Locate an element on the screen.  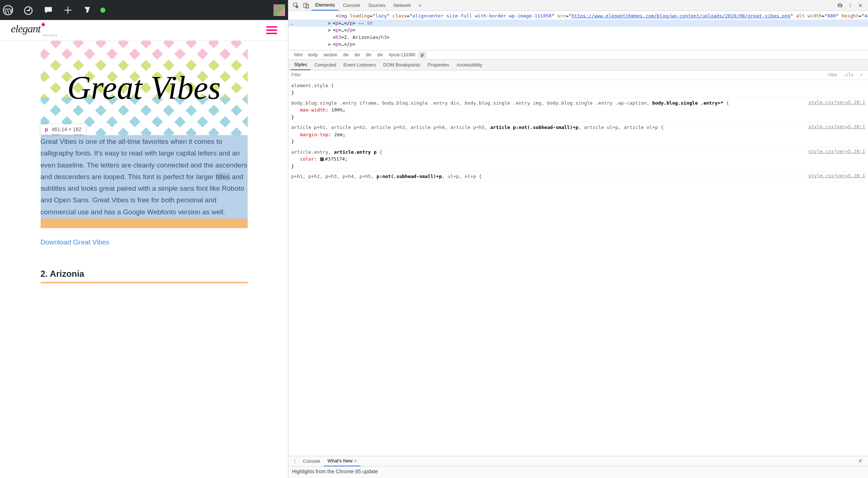
download-link: Download Great Vibes is located at coordinates (144, 242).